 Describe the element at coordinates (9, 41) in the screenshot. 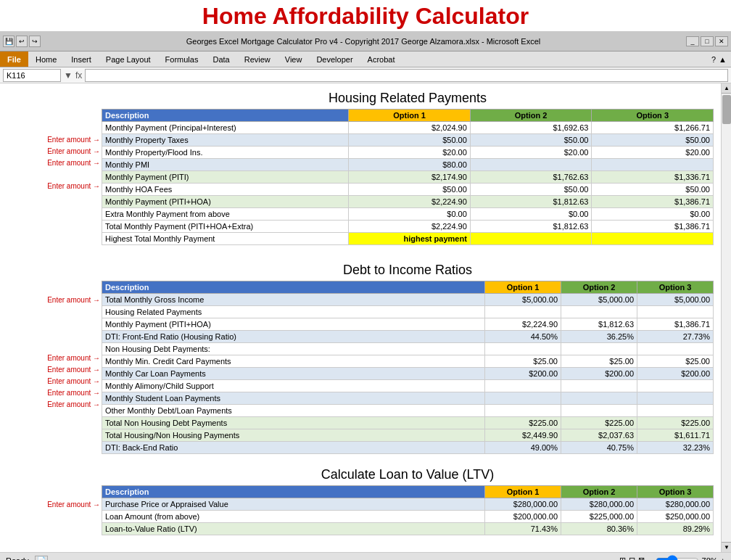

I see `save-icon: 💾` at that location.